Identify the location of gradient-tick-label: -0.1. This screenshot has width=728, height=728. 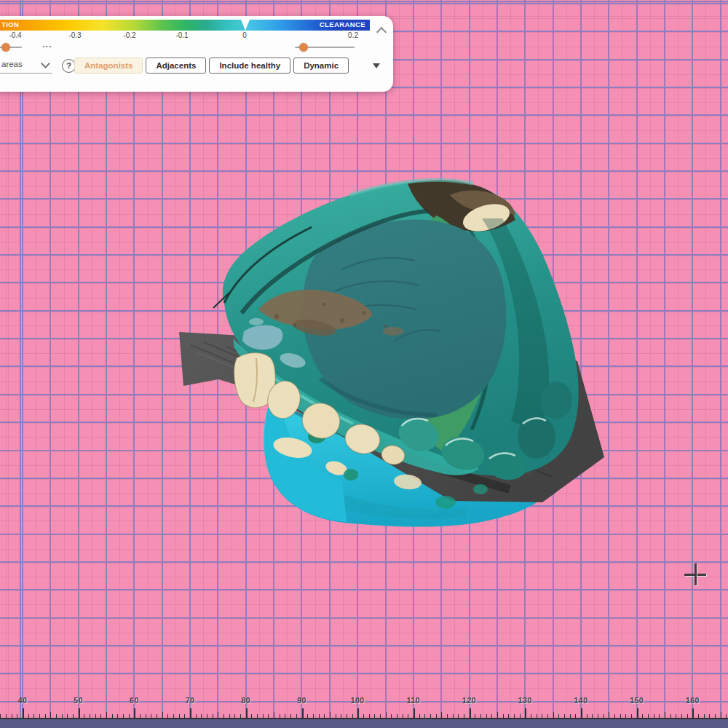
(182, 35).